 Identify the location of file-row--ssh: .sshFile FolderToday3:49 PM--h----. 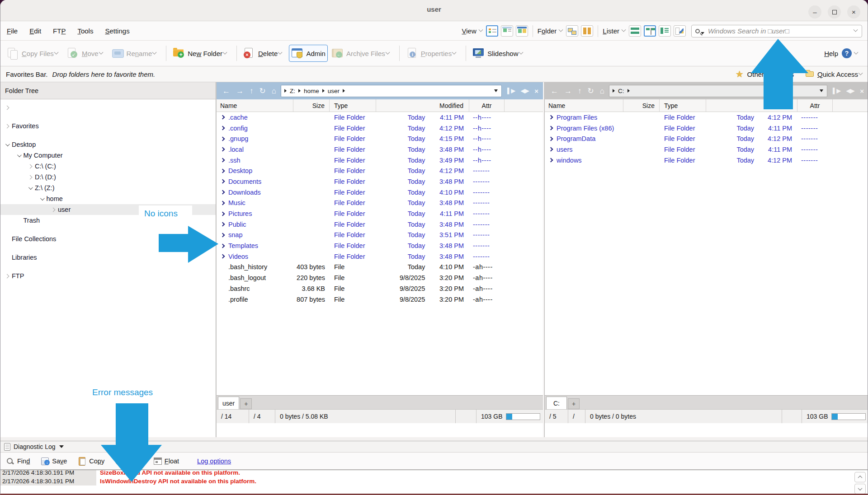
(380, 160).